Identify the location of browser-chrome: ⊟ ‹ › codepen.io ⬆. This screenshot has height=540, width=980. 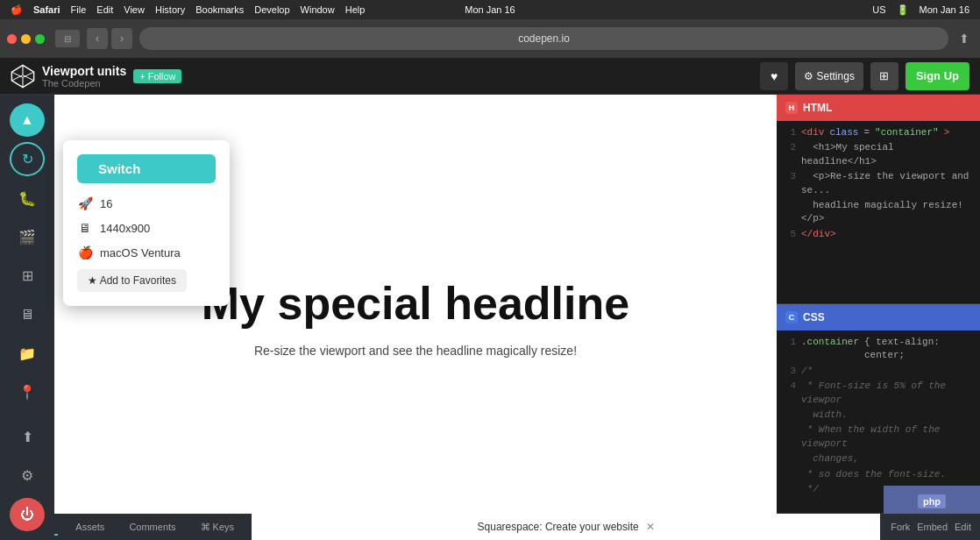
(490, 39).